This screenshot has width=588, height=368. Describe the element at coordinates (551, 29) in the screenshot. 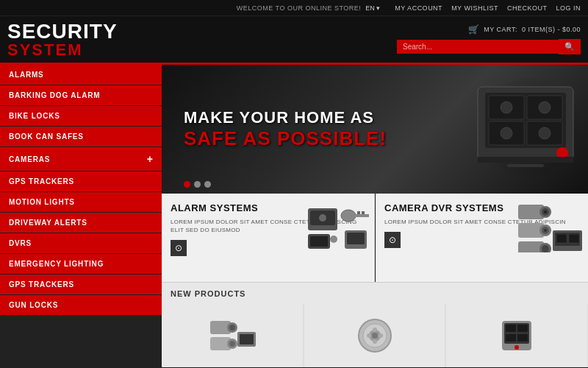

I see `cart-items: 0 ITEM(S) - $0.00` at that location.